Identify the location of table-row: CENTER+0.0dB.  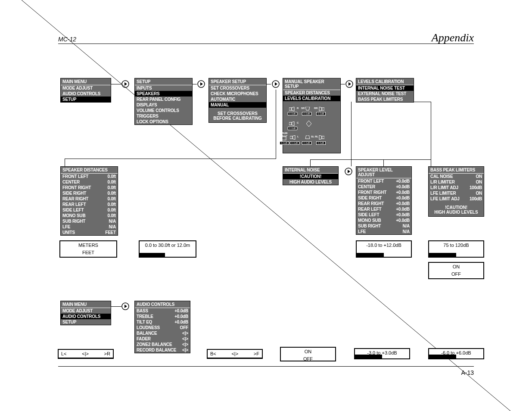
(384, 187).